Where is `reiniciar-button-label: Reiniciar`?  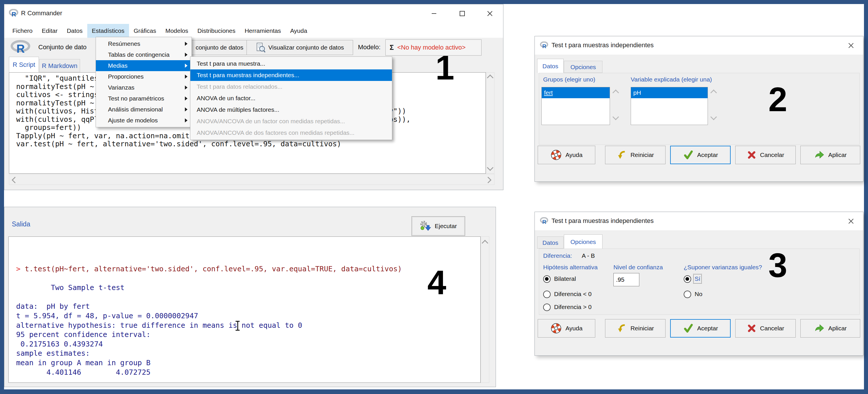 reiniciar-button-label: Reiniciar is located at coordinates (642, 155).